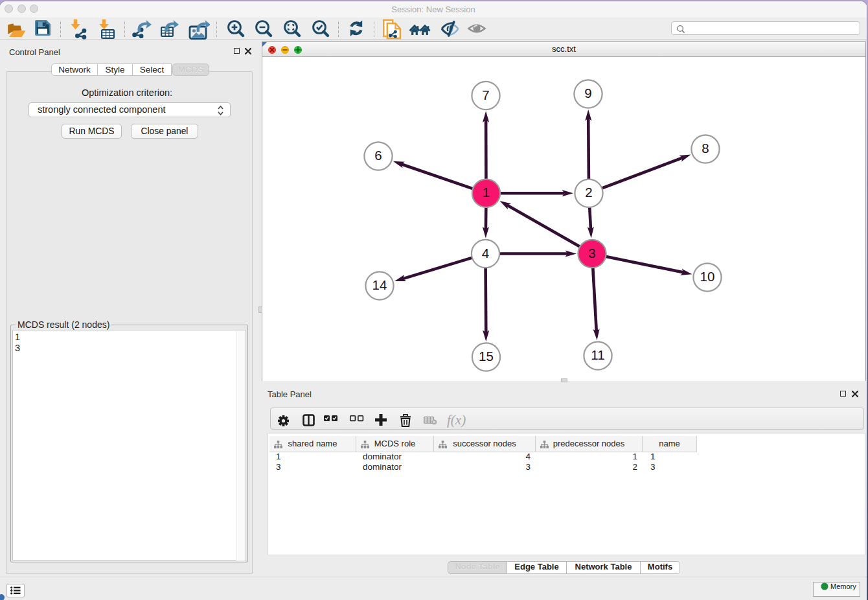  I want to click on svg-text: 10, so click(707, 276).